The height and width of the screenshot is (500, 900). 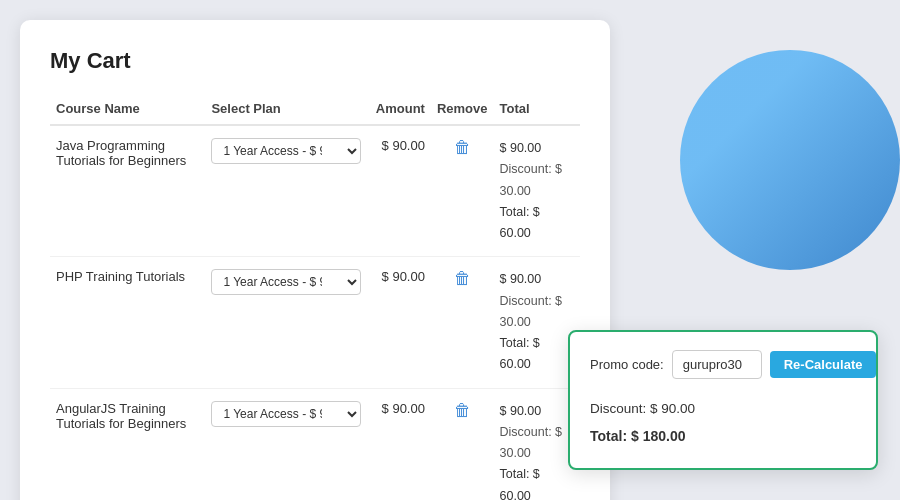 I want to click on total-cell: $ 90.00 Discount: $ 30.00 Total: $ 60.00, so click(x=537, y=191).